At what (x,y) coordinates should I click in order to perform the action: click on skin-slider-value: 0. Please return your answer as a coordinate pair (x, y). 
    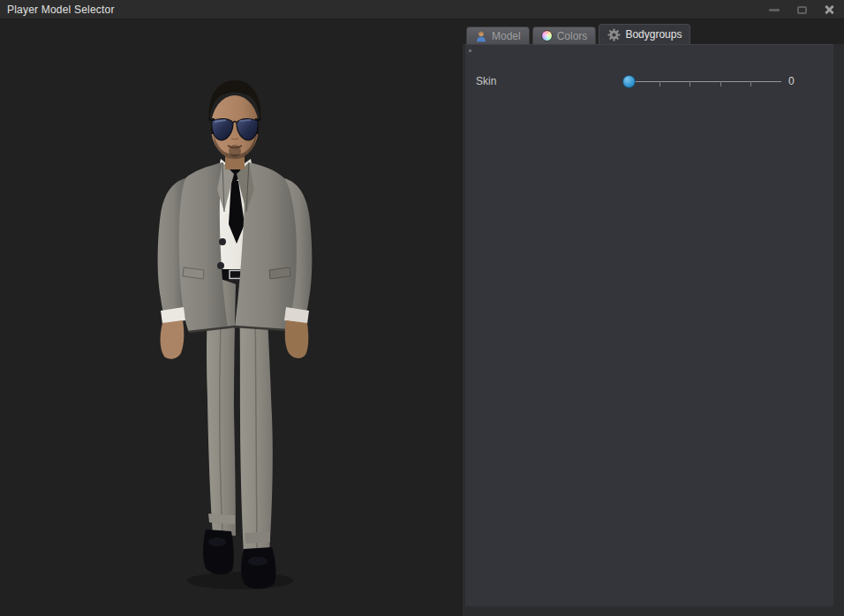
    Looking at the image, I should click on (791, 81).